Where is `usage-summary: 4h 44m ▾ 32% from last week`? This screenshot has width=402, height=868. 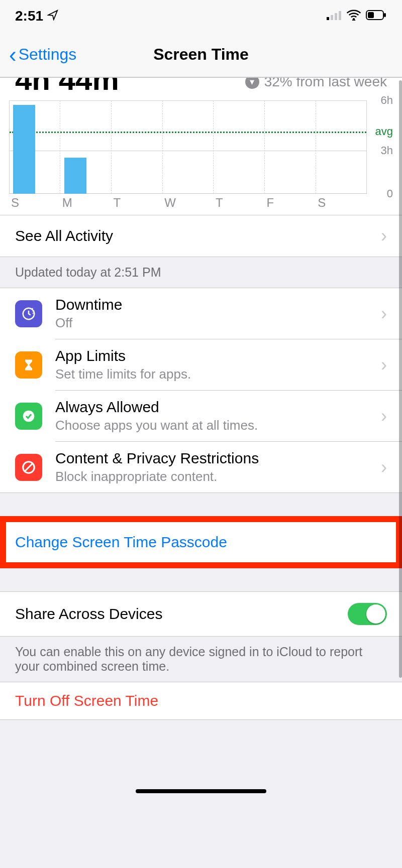
usage-summary: 4h 44m ▾ 32% from last week is located at coordinates (201, 85).